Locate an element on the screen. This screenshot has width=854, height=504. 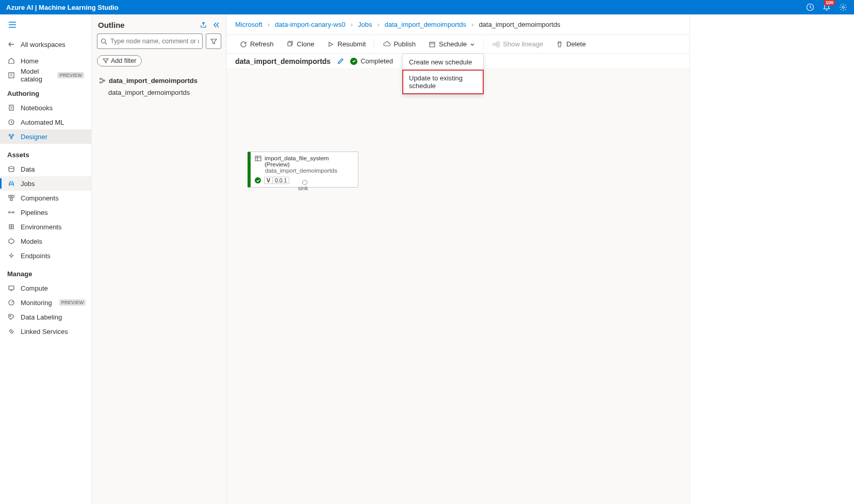
share-icon is located at coordinates (203, 25).